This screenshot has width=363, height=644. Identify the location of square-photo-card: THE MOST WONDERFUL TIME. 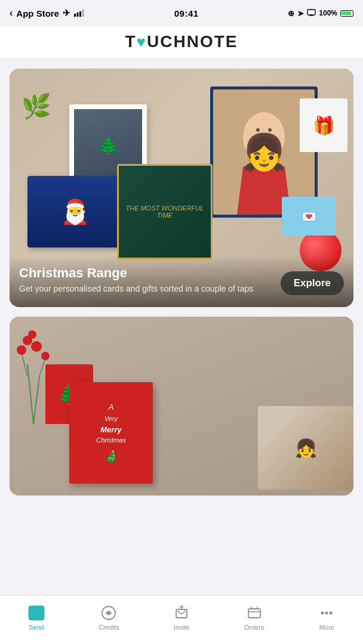
(165, 212).